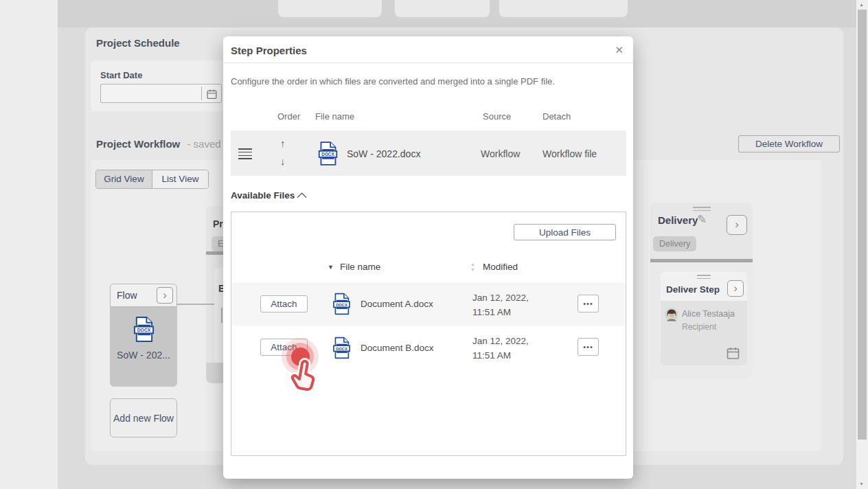 The image size is (868, 489). Describe the element at coordinates (202, 93) in the screenshot. I see `input-divider` at that location.